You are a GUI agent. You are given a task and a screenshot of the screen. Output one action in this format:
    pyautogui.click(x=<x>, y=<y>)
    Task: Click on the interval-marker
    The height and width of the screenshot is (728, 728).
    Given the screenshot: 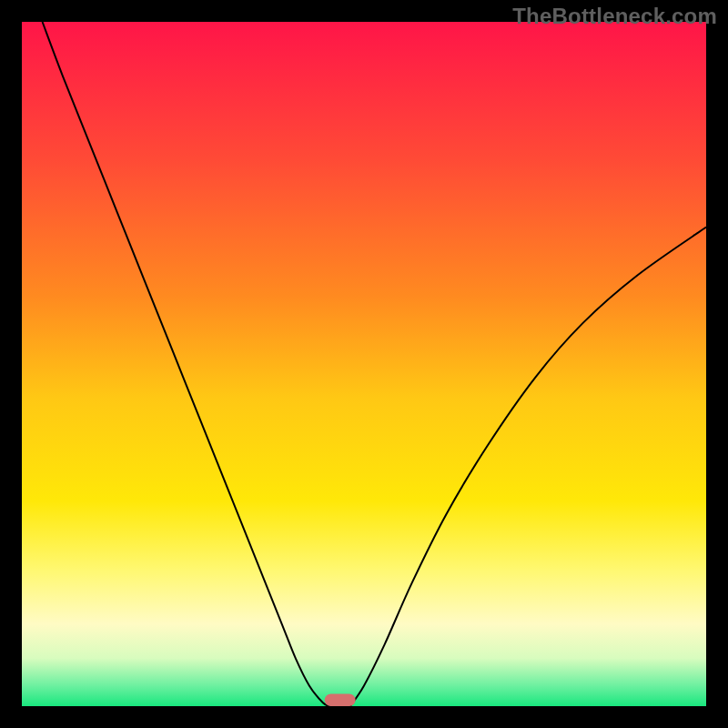 What is the action you would take?
    pyautogui.click(x=340, y=700)
    